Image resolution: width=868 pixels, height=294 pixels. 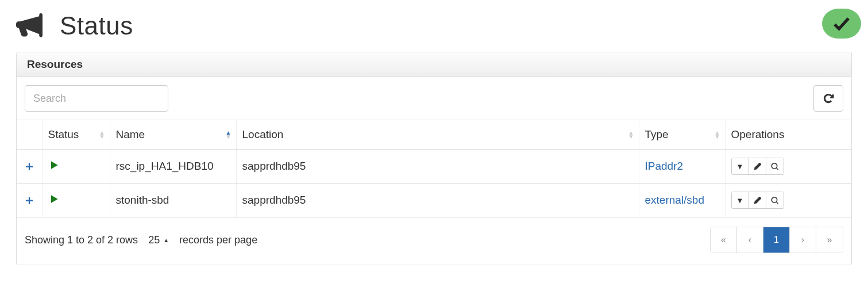 I want to click on pagination: « ‹ 1 › », so click(x=777, y=240).